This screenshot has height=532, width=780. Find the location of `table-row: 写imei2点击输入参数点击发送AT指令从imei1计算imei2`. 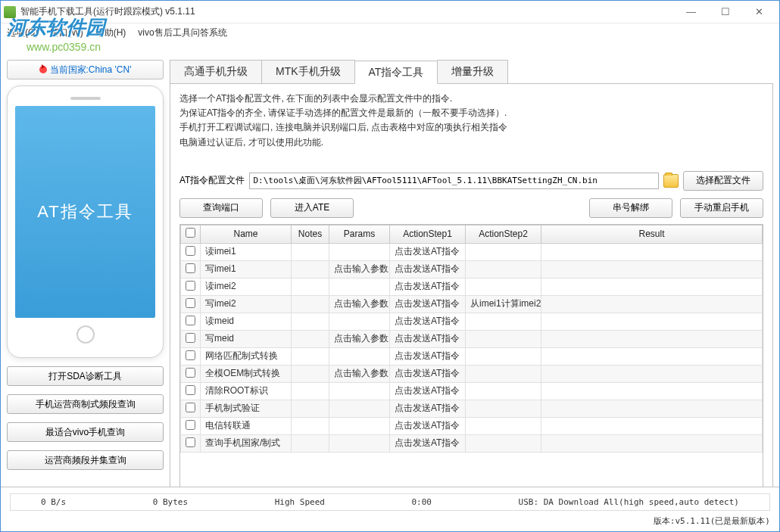

table-row: 写imei2点击输入参数点击发送AT指令从imei1计算imei2 is located at coordinates (472, 304).